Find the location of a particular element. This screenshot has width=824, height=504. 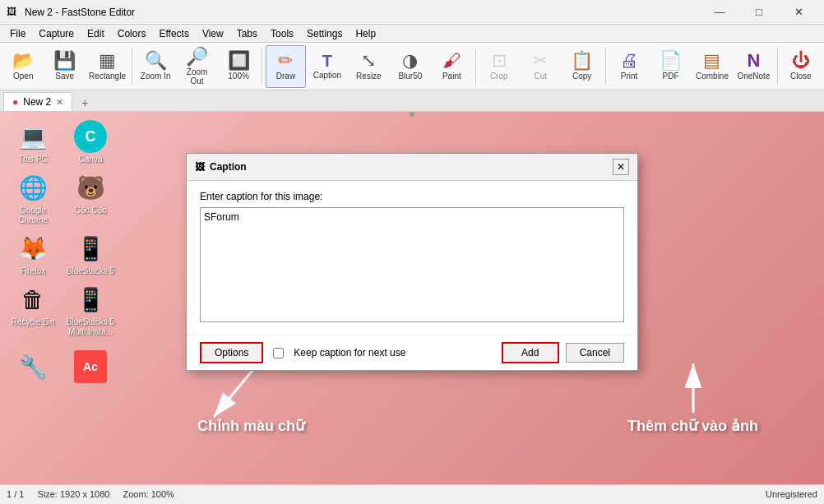

zoom-100-icon: 🔲 is located at coordinates (238, 61).